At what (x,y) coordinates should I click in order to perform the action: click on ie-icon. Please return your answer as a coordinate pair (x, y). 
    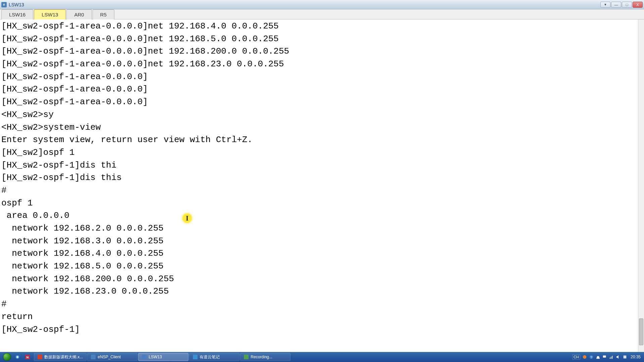
    Looking at the image, I should click on (17, 357).